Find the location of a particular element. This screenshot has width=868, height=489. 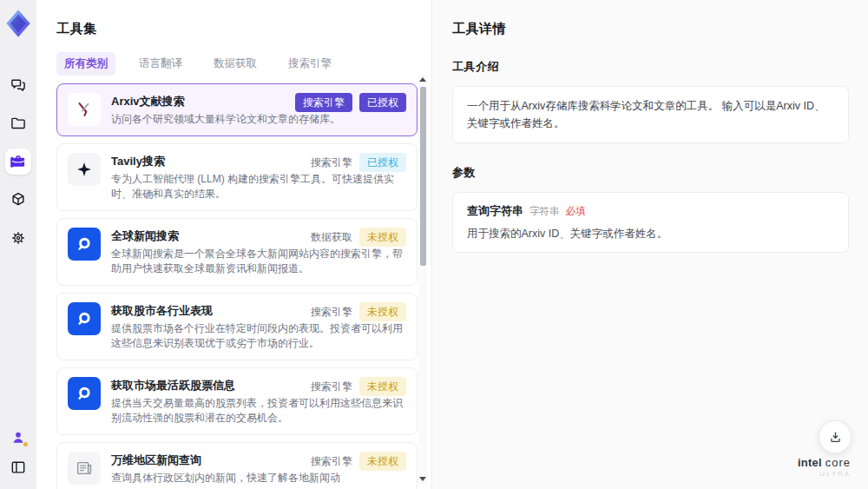

tool-description: 提供当天交易量最高的股票列表，投资者可以利用这些信息来识别流动性强的股票和潜在的… is located at coordinates (258, 411).